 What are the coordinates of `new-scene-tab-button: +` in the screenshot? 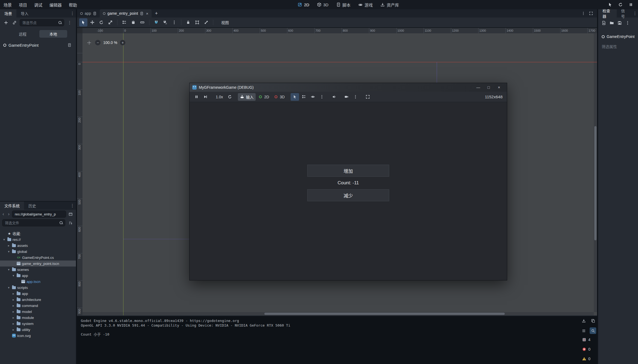 It's located at (156, 13).